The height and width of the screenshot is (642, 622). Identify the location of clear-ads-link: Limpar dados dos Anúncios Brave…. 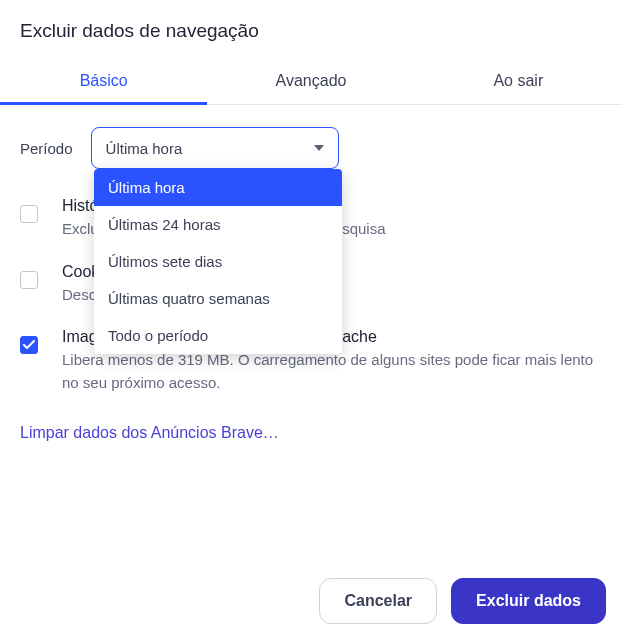
(150, 433).